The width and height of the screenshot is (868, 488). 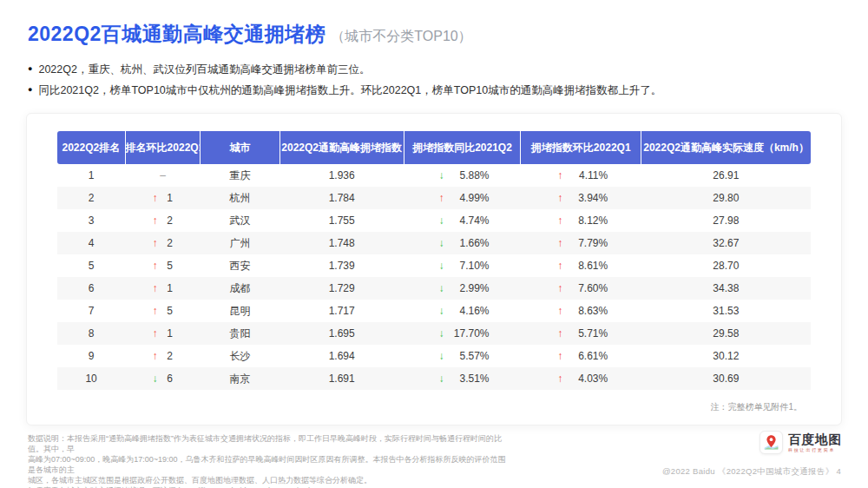 What do you see at coordinates (434, 333) in the screenshot?
I see `table-row: 8↑1贵阳1.695↓17.70%↑5.71%29.58` at bounding box center [434, 333].